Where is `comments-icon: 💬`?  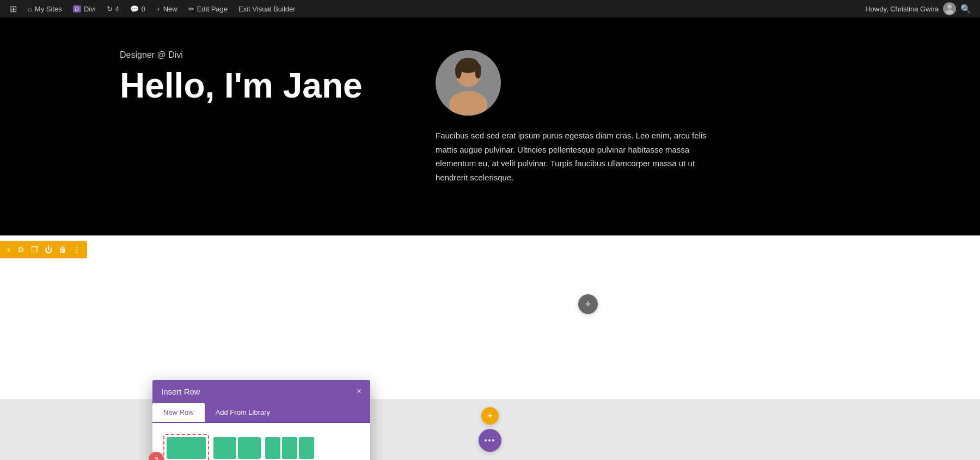 comments-icon: 💬 is located at coordinates (134, 9).